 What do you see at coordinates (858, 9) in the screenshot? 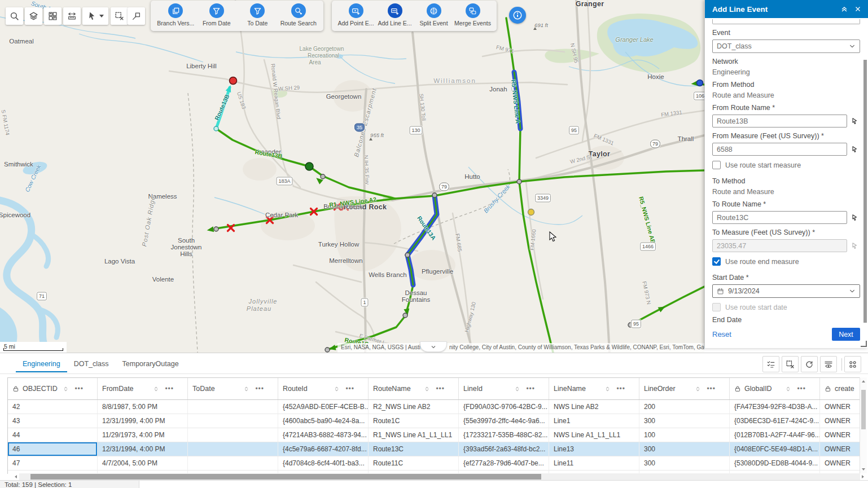
I see `close-panel-button` at bounding box center [858, 9].